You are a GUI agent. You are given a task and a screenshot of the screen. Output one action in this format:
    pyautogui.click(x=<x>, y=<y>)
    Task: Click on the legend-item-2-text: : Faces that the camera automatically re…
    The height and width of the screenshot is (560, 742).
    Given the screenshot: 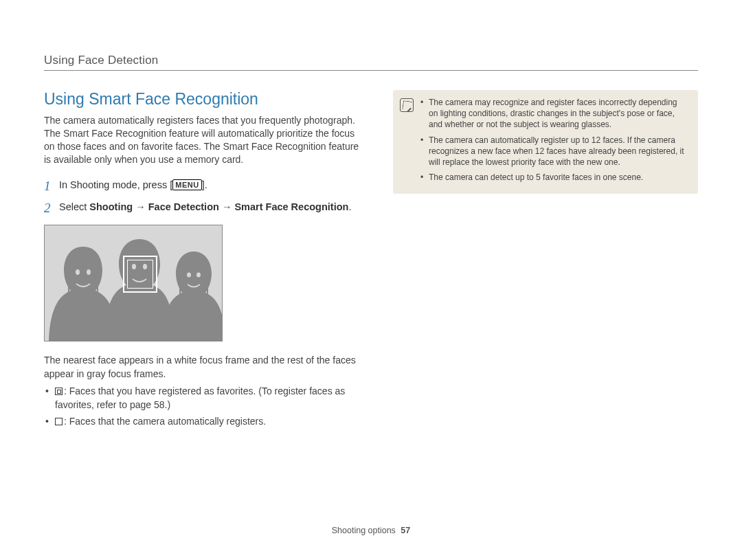 What is the action you would take?
    pyautogui.click(x=165, y=421)
    